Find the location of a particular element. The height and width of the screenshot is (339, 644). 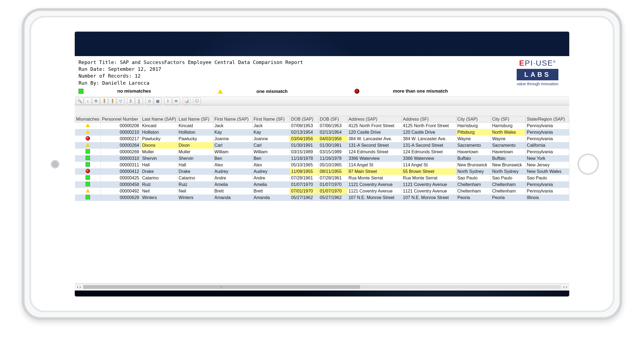

cell-fn_sap: Ben is located at coordinates (233, 158).